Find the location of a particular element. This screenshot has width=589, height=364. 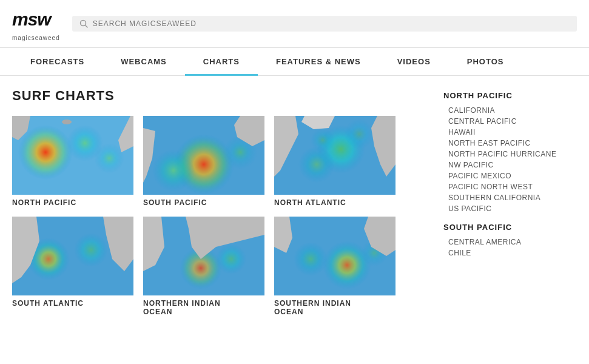

nav-item-forecasts: FORECASTS is located at coordinates (57, 62).